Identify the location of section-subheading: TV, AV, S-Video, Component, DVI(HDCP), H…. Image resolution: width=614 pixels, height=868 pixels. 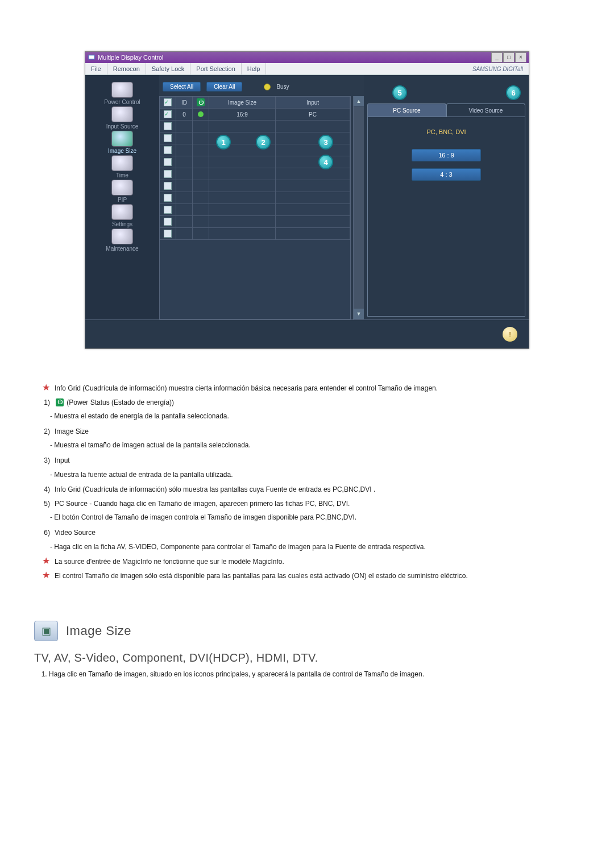
(307, 658).